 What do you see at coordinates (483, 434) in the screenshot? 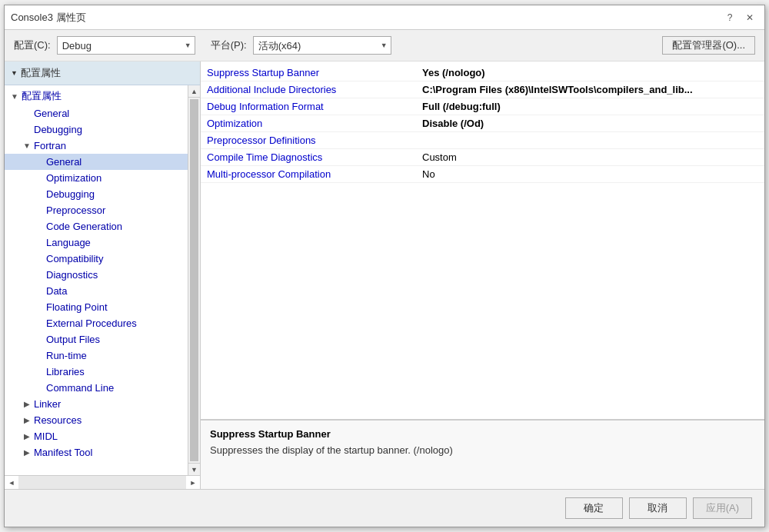
I see `description-title: Suppress Startup Banner` at bounding box center [483, 434].